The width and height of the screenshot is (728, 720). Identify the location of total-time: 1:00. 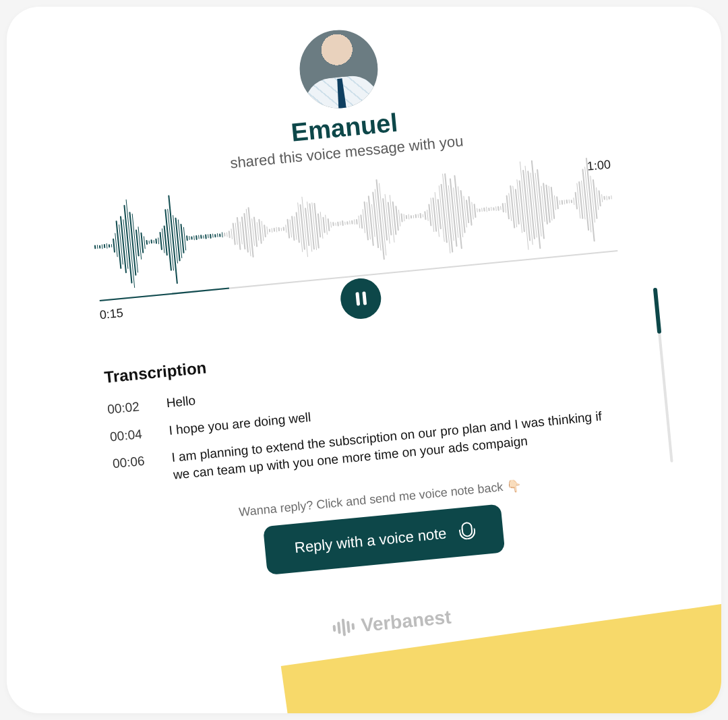
(599, 166).